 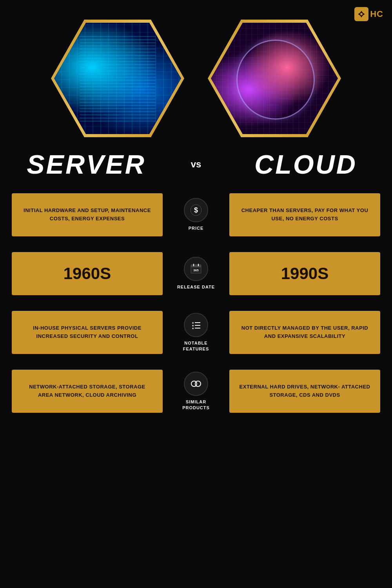 What do you see at coordinates (86, 164) in the screenshot?
I see `server-title: SERVER` at bounding box center [86, 164].